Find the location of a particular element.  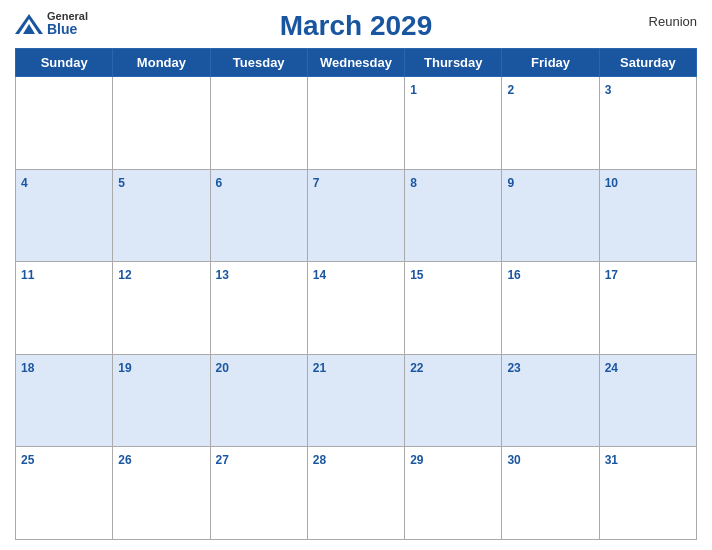

calendar-cell: 31 is located at coordinates (648, 494).